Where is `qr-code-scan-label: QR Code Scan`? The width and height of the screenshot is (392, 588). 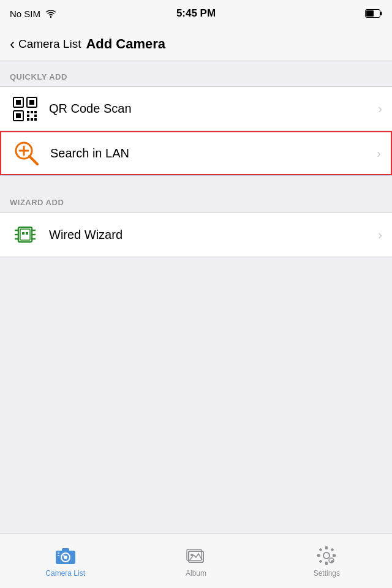 qr-code-scan-label: QR Code Scan is located at coordinates (213, 109).